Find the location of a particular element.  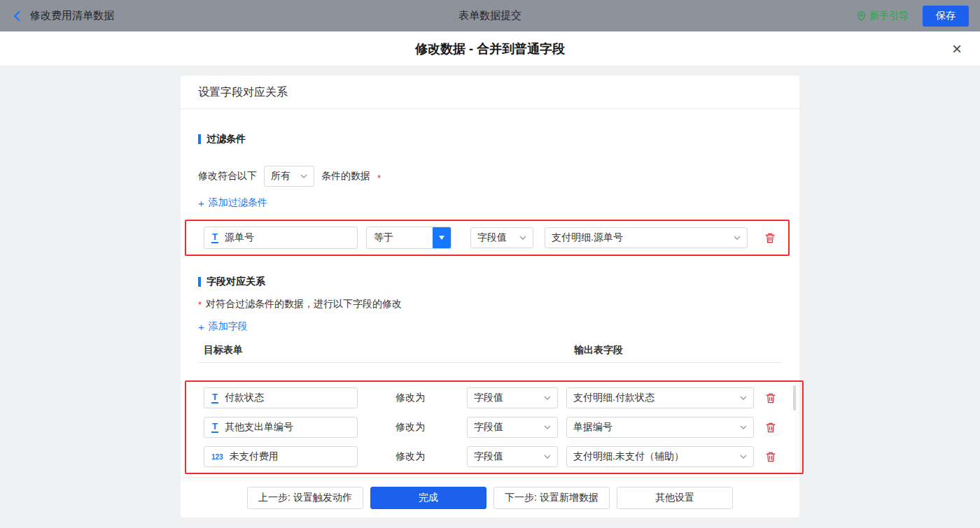

mapping-field-input: T 其他支出单编号 is located at coordinates (281, 427).